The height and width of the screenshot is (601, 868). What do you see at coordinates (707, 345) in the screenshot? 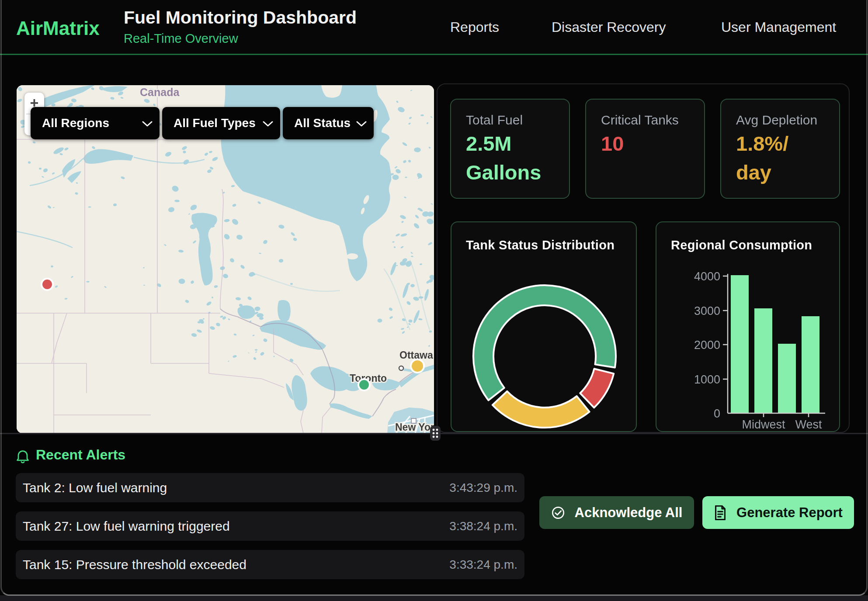
I see `svg-text: 2000` at bounding box center [707, 345].